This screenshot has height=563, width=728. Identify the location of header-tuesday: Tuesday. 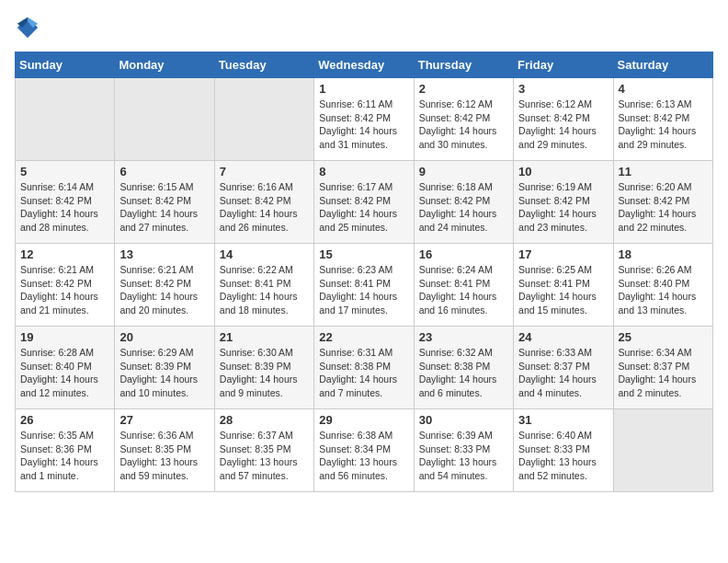
(264, 65).